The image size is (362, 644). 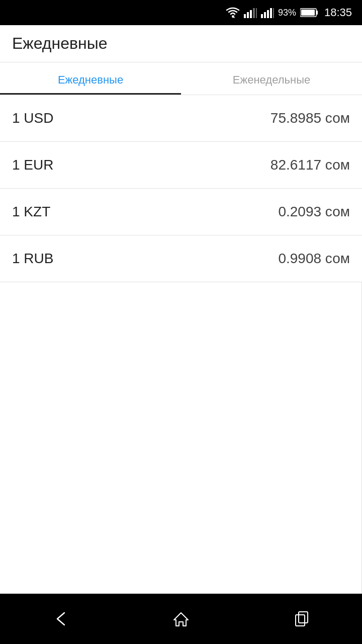 I want to click on battery-icon, so click(x=309, y=13).